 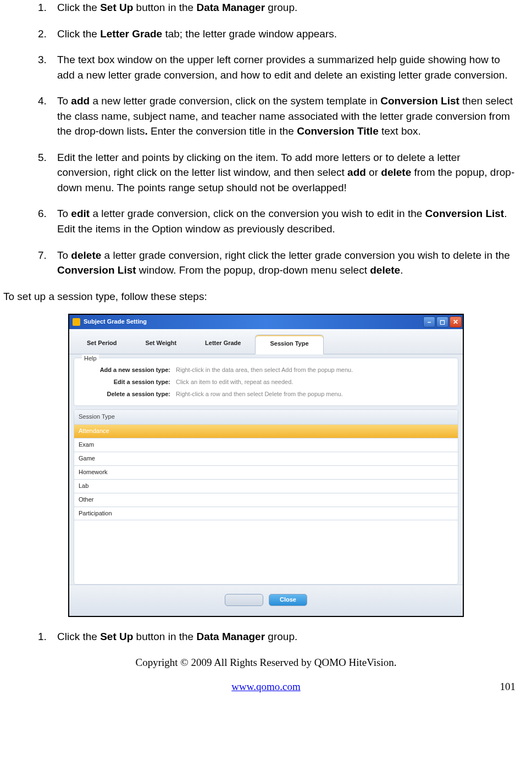 What do you see at coordinates (266, 459) in the screenshot?
I see `list-item-game: Game` at bounding box center [266, 459].